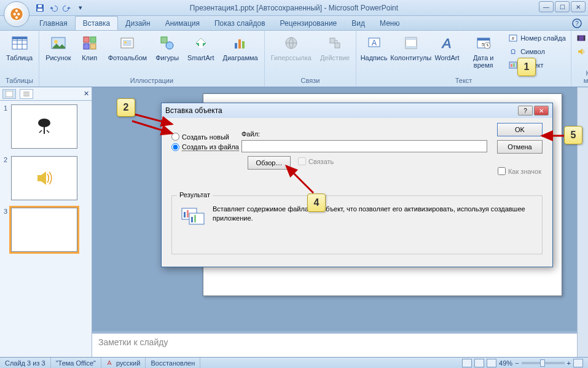  Describe the element at coordinates (76, 362) in the screenshot. I see `status-theme: "Тема Office"` at that location.